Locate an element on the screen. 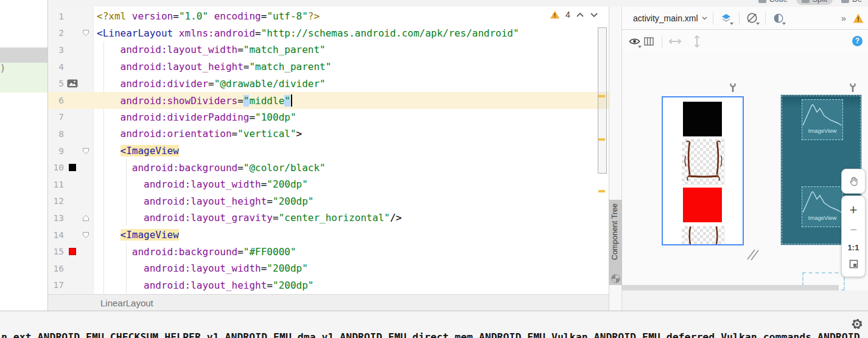  editor-scrollbar is located at coordinates (603, 100).